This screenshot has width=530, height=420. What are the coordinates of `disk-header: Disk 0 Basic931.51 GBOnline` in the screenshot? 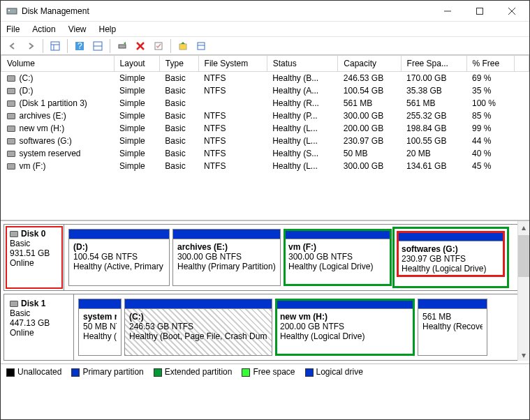 It's located at (34, 257).